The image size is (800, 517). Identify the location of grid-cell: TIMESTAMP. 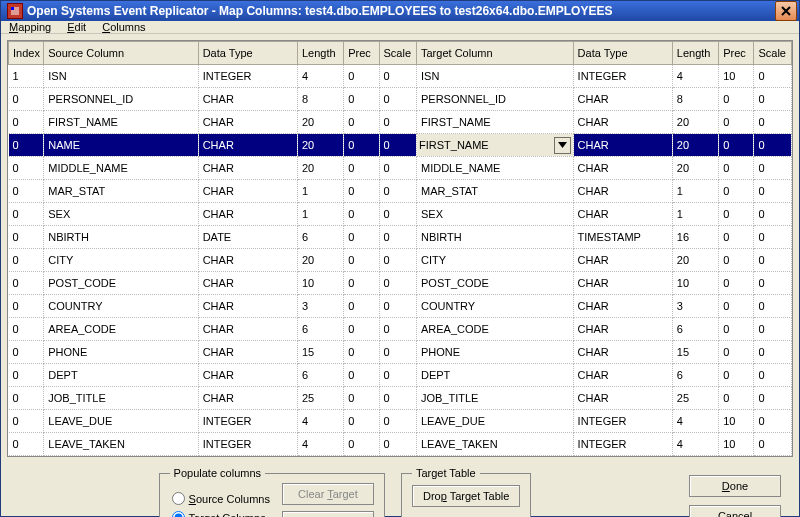
(622, 238).